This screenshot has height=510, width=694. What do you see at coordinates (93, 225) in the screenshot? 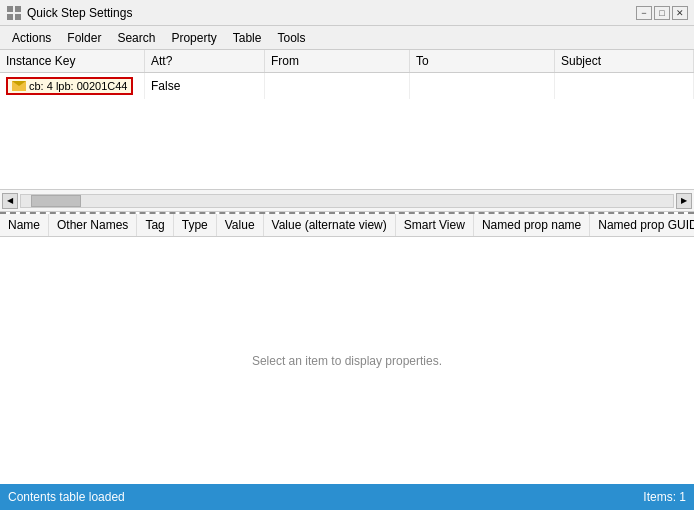
I see `lower-col-other-names: Other Names` at bounding box center [93, 225].